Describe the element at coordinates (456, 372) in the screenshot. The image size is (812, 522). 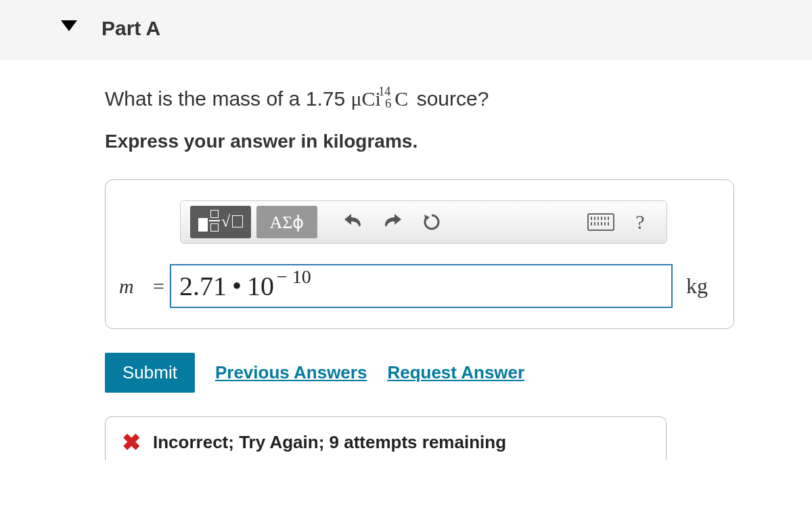
I see `request-answer-link: Request Answer` at that location.